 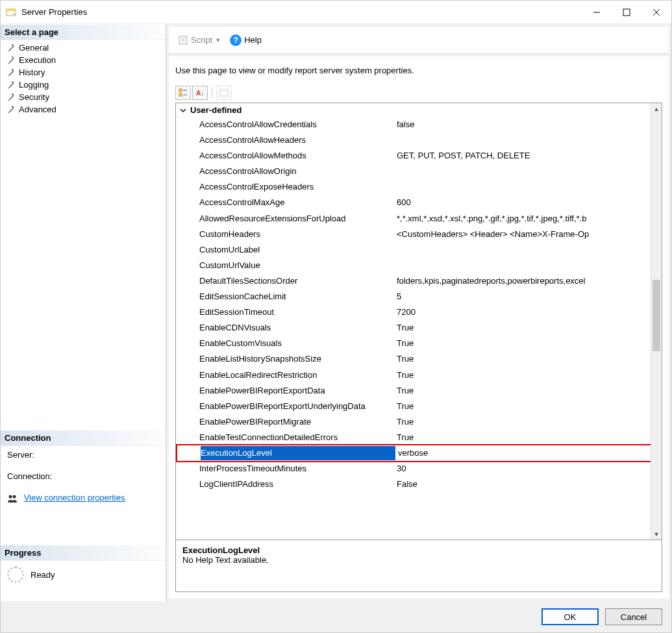 What do you see at coordinates (83, 48) in the screenshot?
I see `page-item-general: General` at bounding box center [83, 48].